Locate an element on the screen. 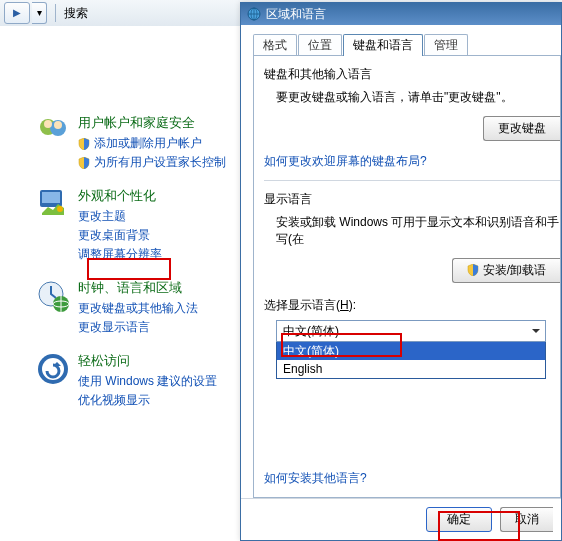  tab-keyboards-languages: 键盘和语言 is located at coordinates (383, 45).